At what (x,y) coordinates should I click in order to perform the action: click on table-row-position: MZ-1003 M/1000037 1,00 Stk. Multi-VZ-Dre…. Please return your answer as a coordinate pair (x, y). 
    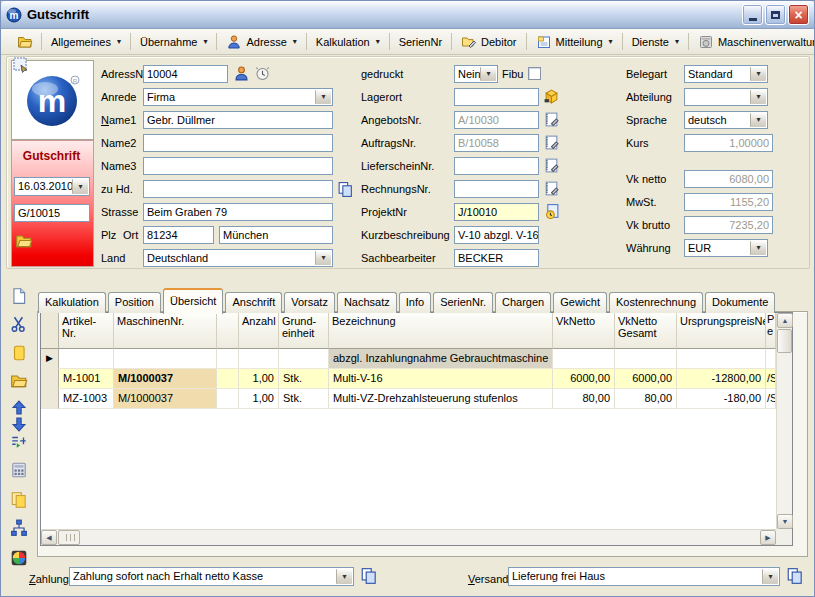
    Looking at the image, I should click on (408, 399).